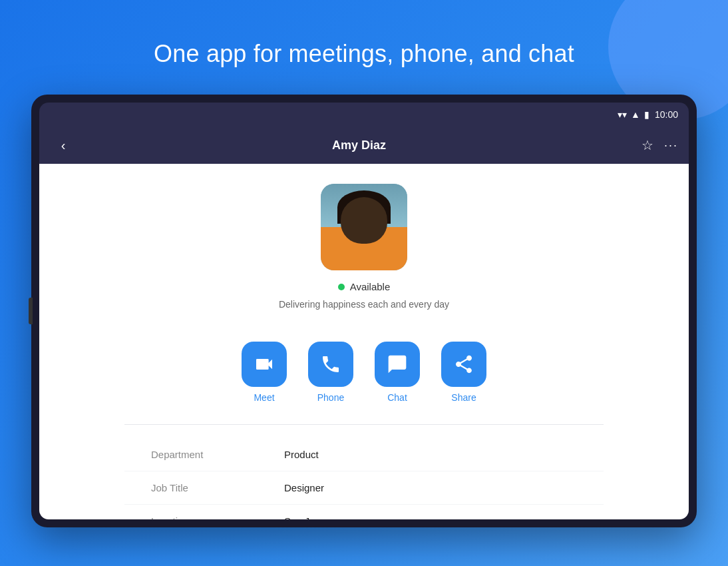 The width and height of the screenshot is (728, 566). I want to click on job-title-label: Job Title, so click(218, 487).